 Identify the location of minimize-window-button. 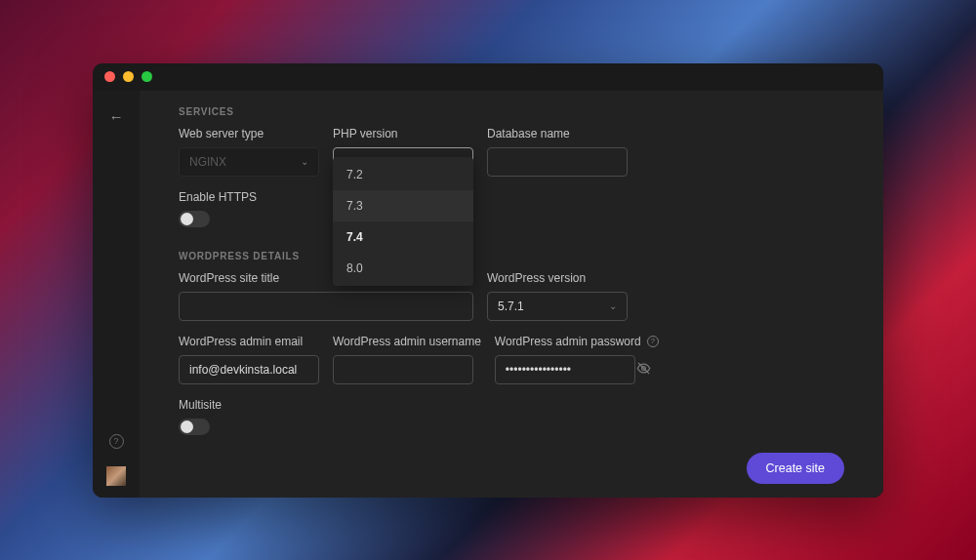
(129, 76).